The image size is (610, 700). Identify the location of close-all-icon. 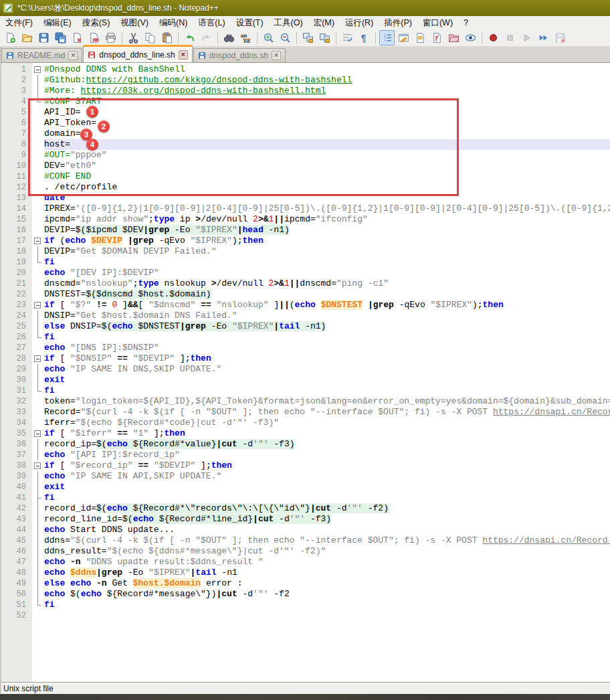
(94, 37).